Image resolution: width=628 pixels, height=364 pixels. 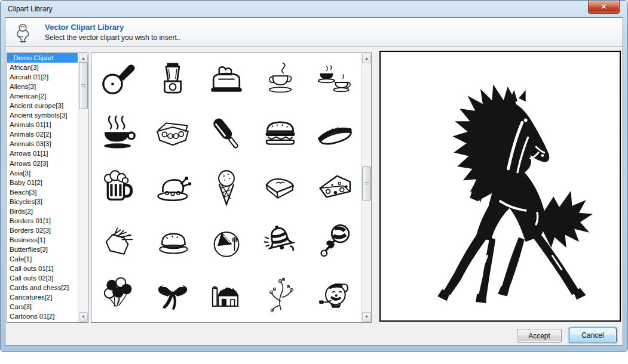 What do you see at coordinates (226, 241) in the screenshot?
I see `clipart-thumb-sandwich-plate-fork` at bounding box center [226, 241].